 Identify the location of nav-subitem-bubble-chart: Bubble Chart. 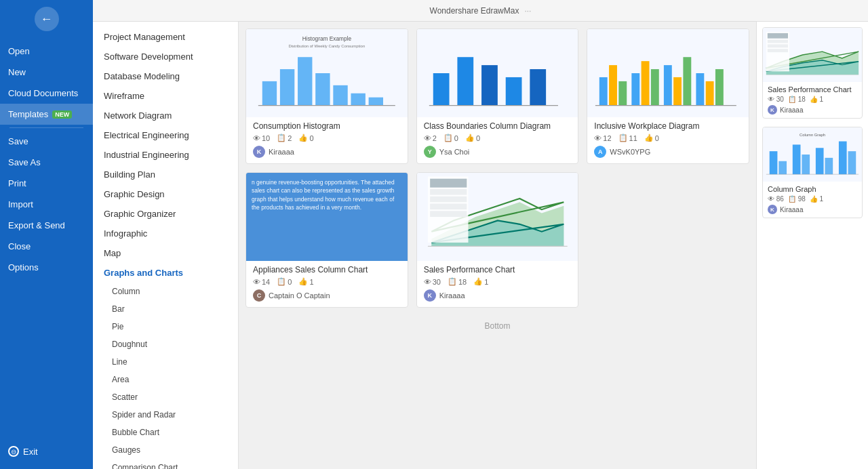
(165, 432).